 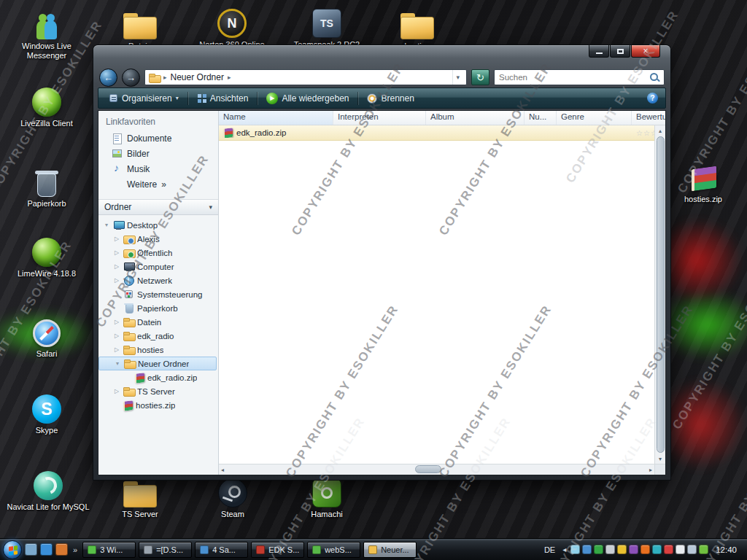 I want to click on media-player-icon, so click(x=61, y=550).